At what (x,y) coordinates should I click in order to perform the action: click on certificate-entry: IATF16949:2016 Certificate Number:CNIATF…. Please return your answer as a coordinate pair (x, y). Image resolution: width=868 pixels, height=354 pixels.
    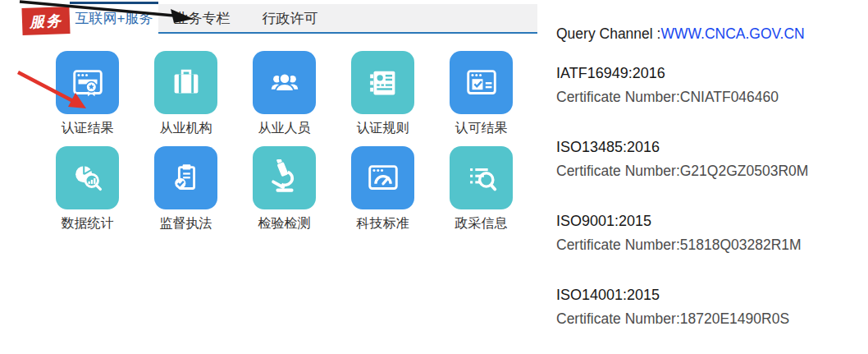
    Looking at the image, I should click on (708, 85).